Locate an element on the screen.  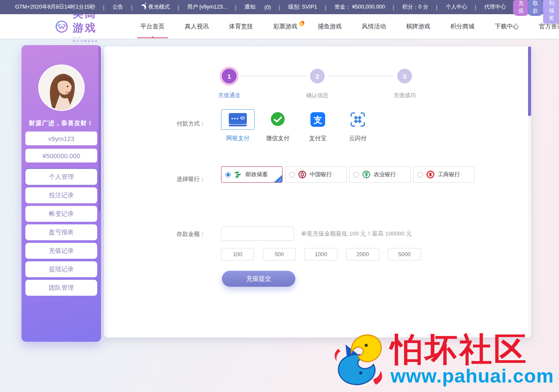
server-time: GTM+2020年8月8日14时1分15秒 is located at coordinates (55, 7).